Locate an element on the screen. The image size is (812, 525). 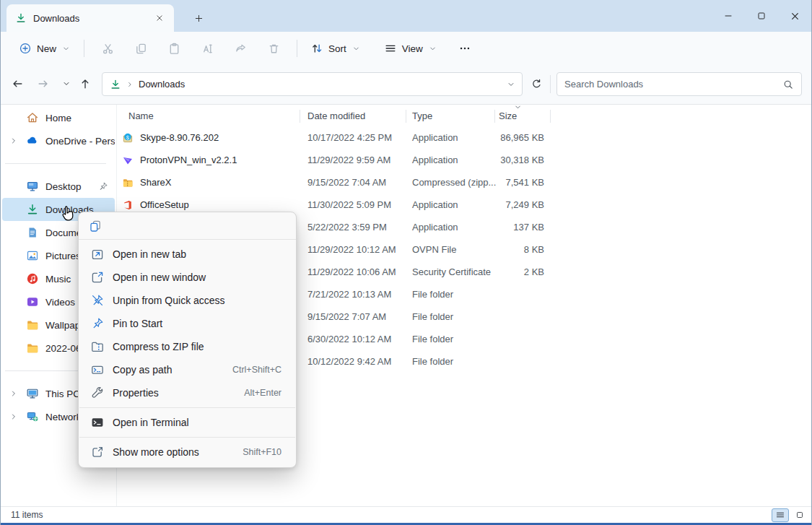
show-more-options-icon is located at coordinates (97, 452).